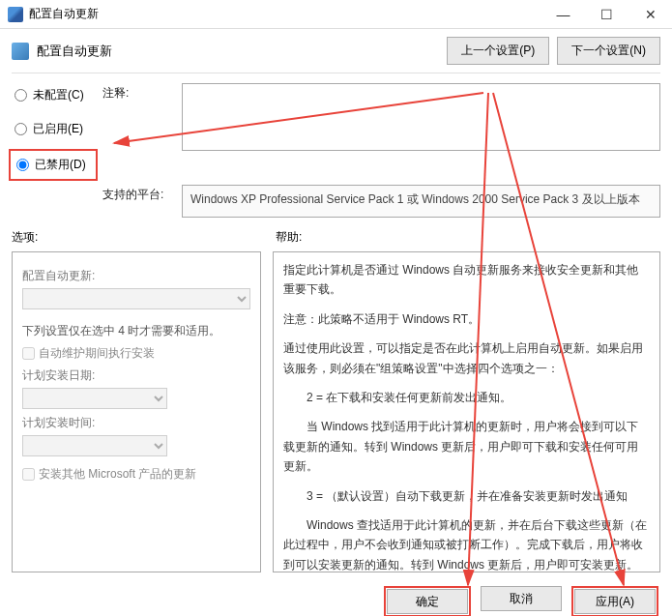 This screenshot has height=616, width=672. What do you see at coordinates (136, 277) in the screenshot?
I see `options-title: 配置自动更新:` at bounding box center [136, 277].